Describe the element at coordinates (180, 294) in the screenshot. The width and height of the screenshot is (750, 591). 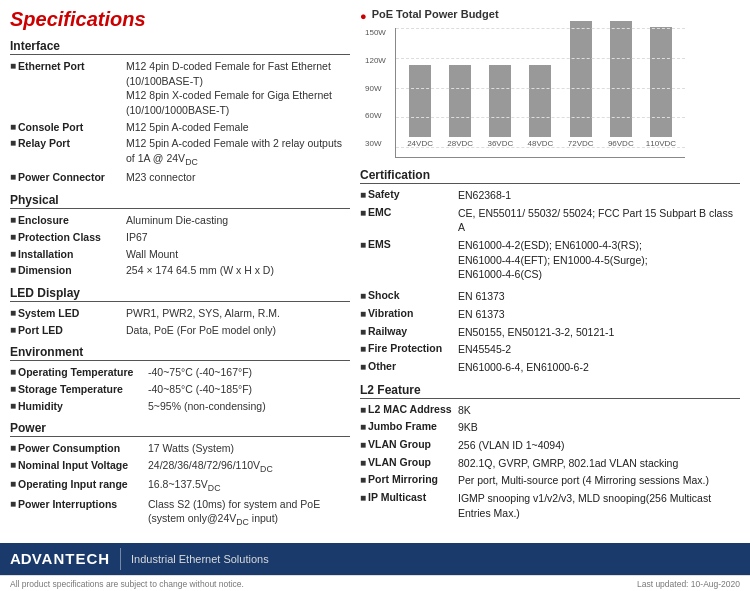
I see `section-led: LED Display` at that location.